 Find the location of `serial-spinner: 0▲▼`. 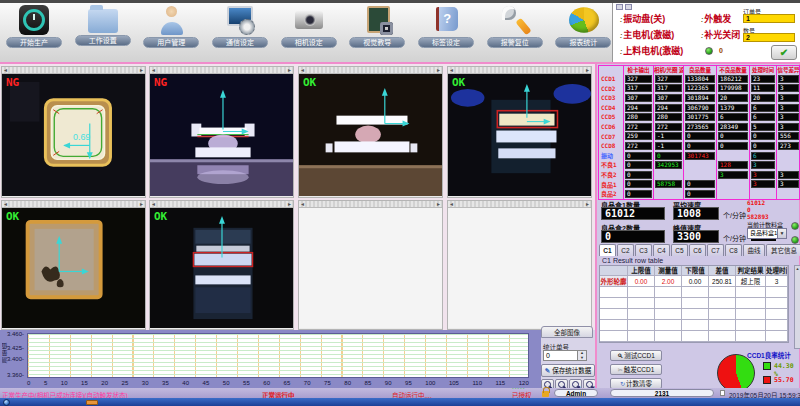

serial-spinner: 0▲▼ is located at coordinates (565, 356).